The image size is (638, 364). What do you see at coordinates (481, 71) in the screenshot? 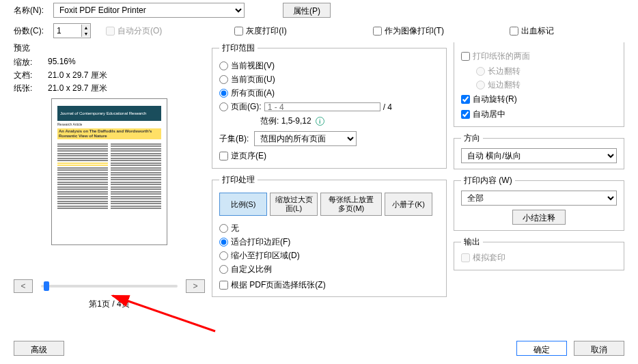
I see `long-edge-radio` at bounding box center [481, 71].